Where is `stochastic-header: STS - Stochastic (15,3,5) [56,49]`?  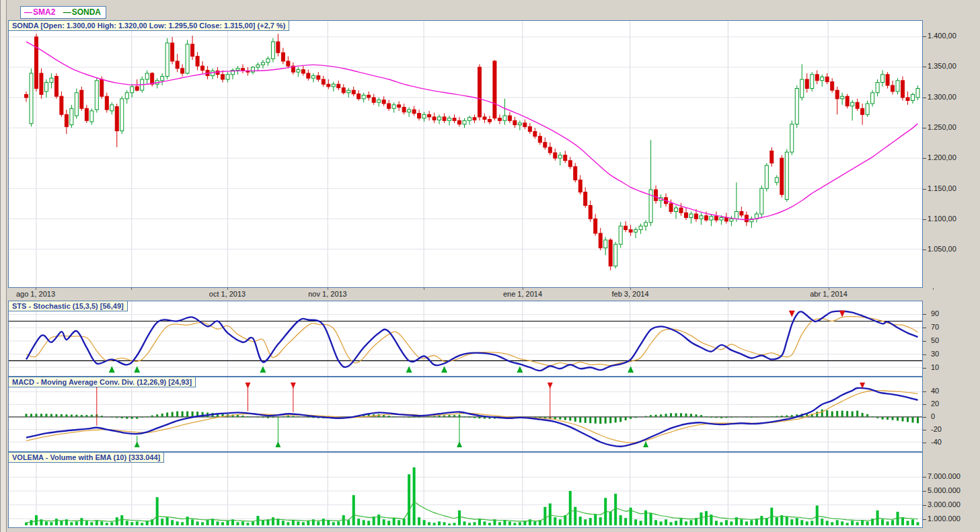
stochastic-header: STS - Stochastic (15,3,5) [56,49] is located at coordinates (68, 306).